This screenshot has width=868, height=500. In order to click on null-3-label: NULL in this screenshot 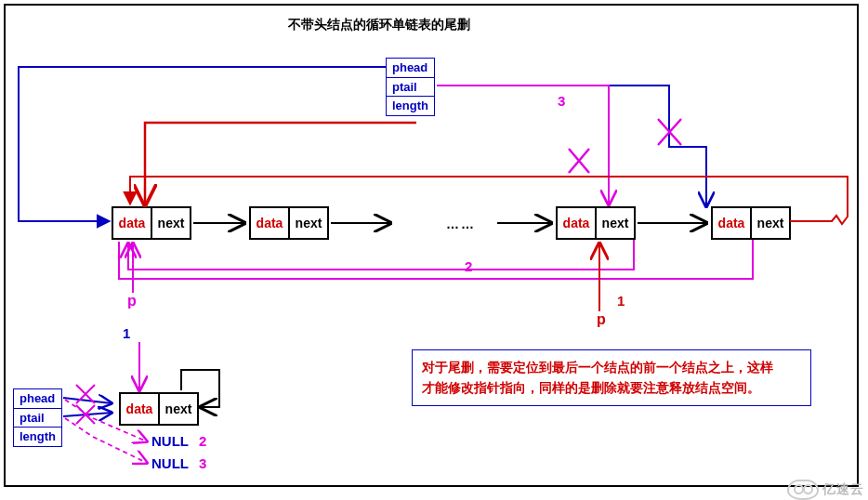, I will do `click(170, 463)`.